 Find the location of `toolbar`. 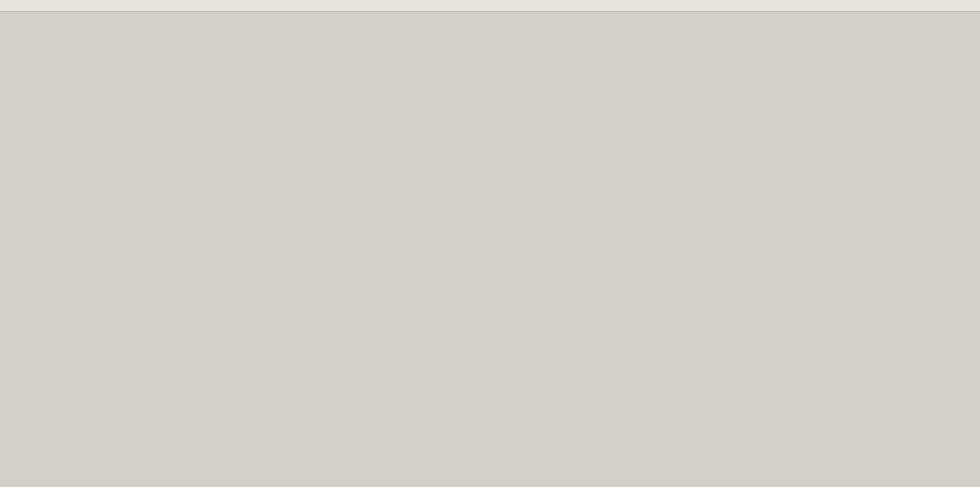

toolbar is located at coordinates (490, 6).